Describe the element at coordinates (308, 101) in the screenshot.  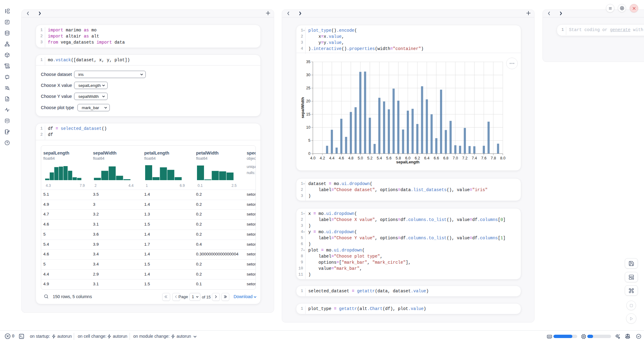
I see `svg-text: 20` at that location.